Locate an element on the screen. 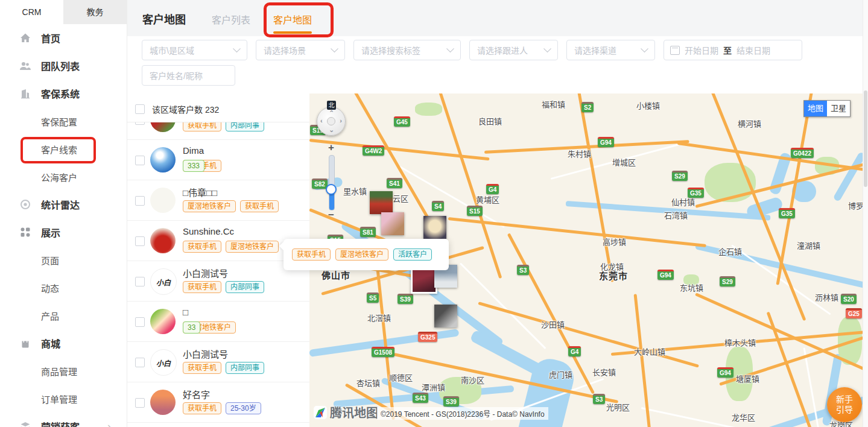 This screenshot has height=427, width=868. tencent-map-logo: 腾讯地图 is located at coordinates (346, 413).